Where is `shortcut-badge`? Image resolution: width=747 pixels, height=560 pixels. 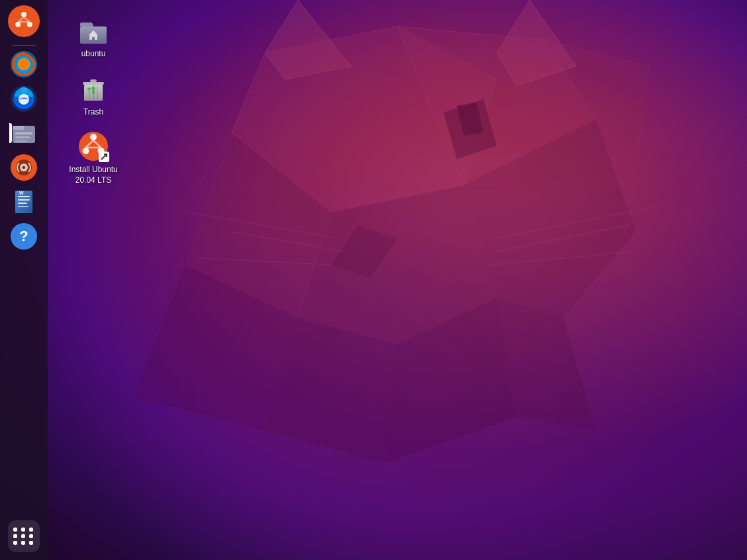
shortcut-badge is located at coordinates (104, 157).